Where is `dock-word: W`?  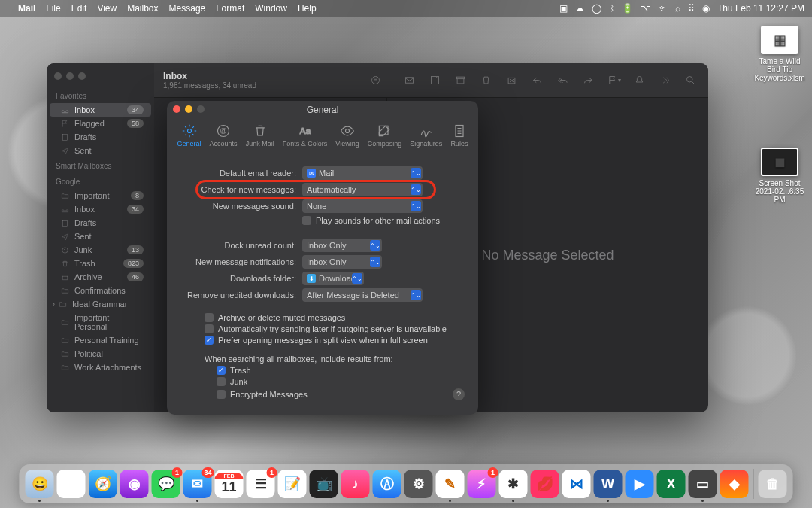
dock-word: W is located at coordinates (608, 484).